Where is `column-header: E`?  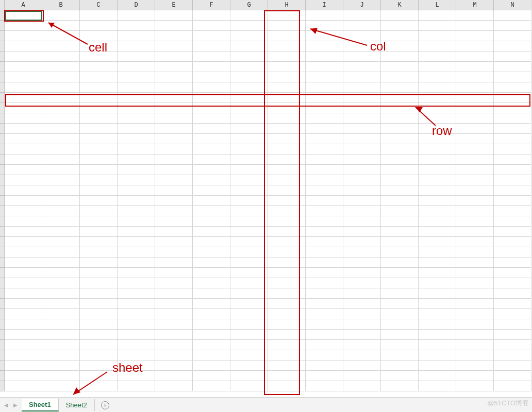
column-header: E is located at coordinates (174, 5).